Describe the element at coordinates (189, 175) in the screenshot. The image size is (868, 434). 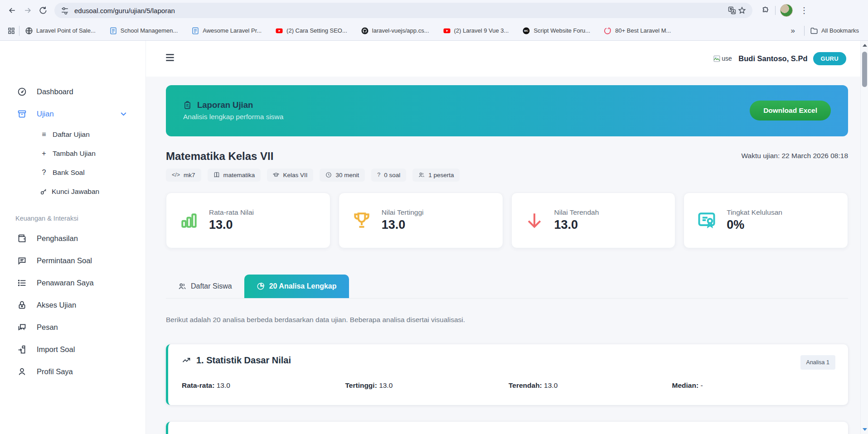
I see `badge-label: mk7` at that location.